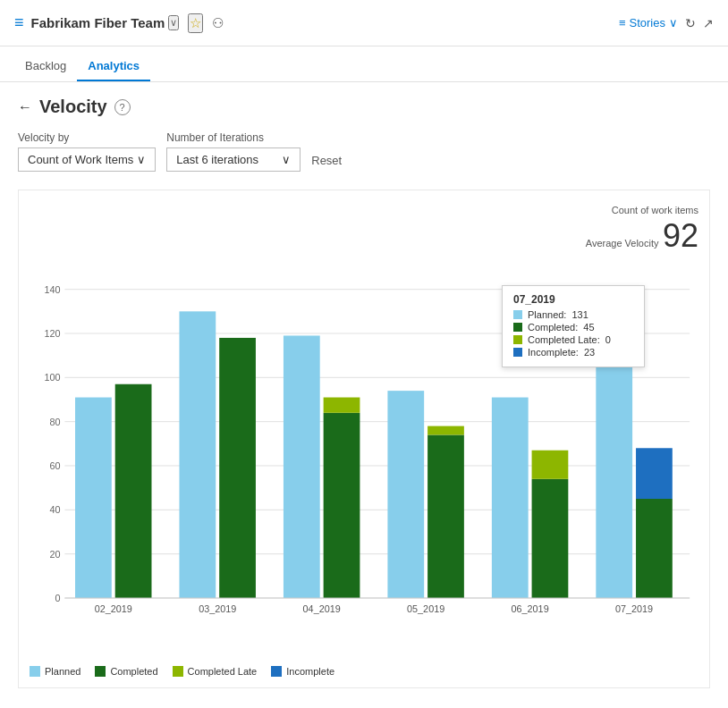  Describe the element at coordinates (322, 609) in the screenshot. I see `svg-text: 04_2019` at that location.